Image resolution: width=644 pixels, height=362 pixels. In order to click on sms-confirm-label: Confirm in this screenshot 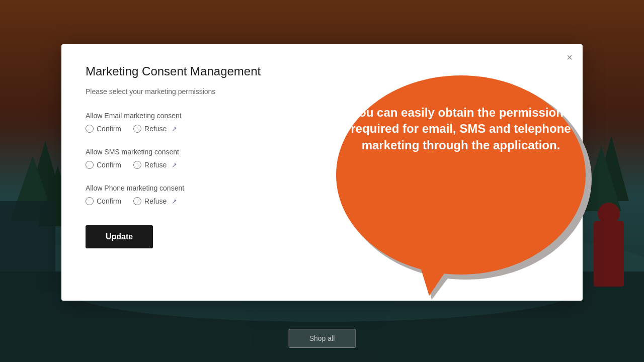, I will do `click(109, 165)`.